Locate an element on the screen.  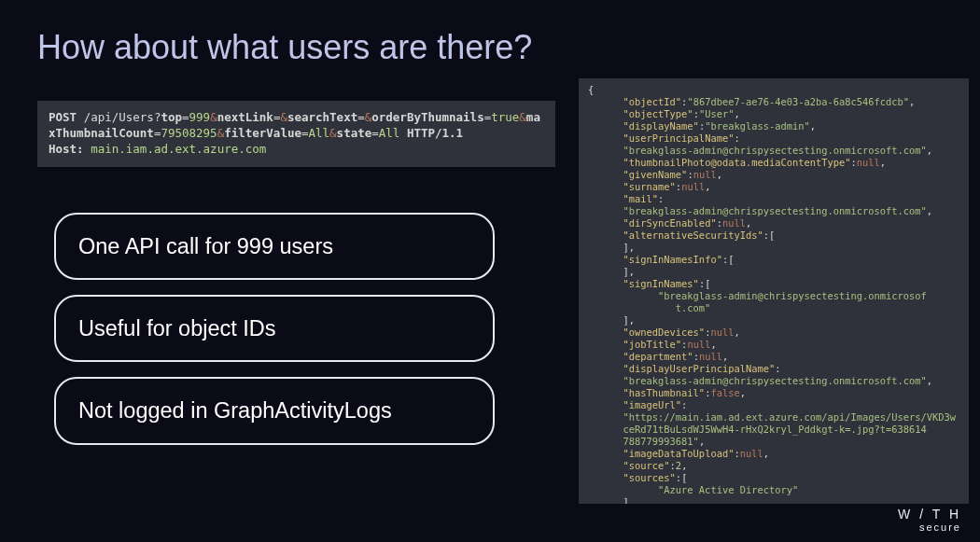
bullet-2: Useful for object IDs is located at coordinates (274, 328).